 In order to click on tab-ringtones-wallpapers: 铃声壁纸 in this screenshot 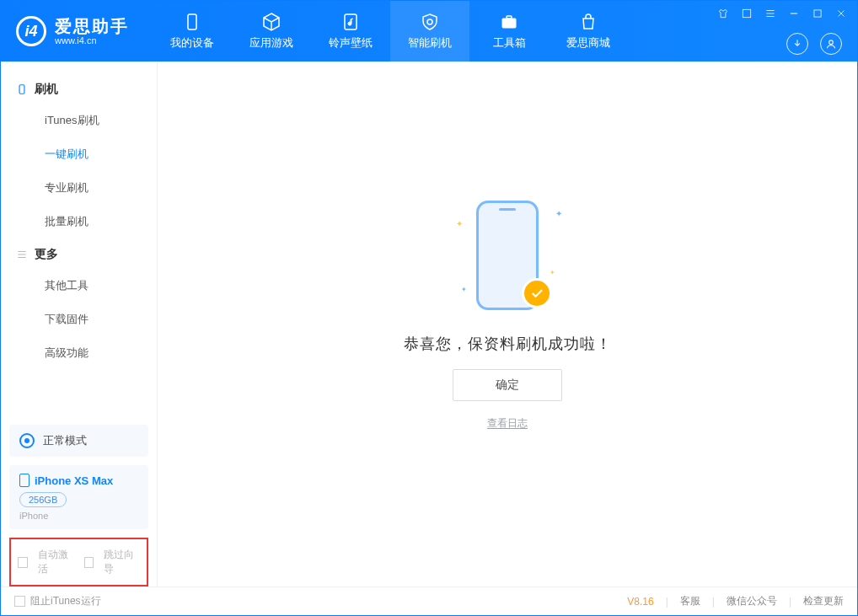, I will do `click(351, 31)`.